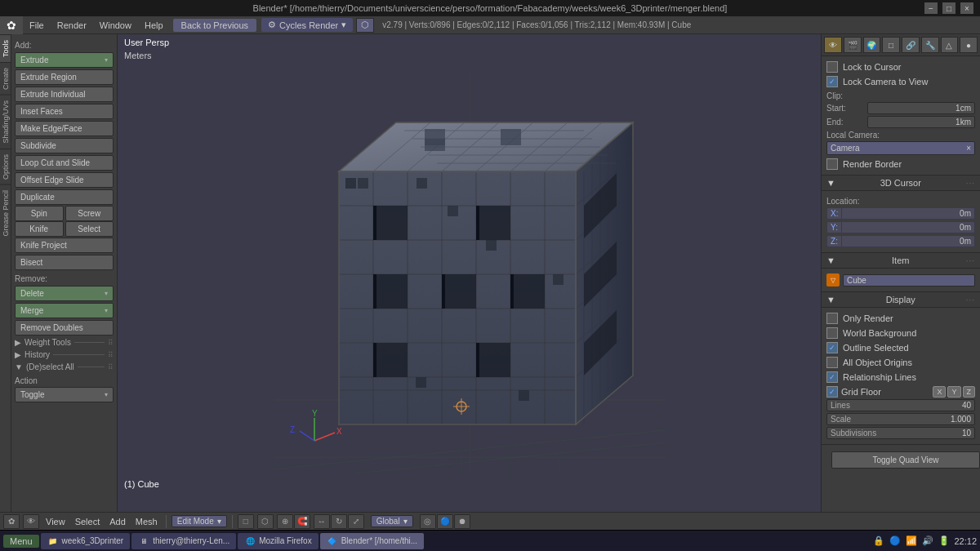  Describe the element at coordinates (86, 541) in the screenshot. I see `taskbar-item-filemanager: 📁 week6_3Dprinter` at that location.